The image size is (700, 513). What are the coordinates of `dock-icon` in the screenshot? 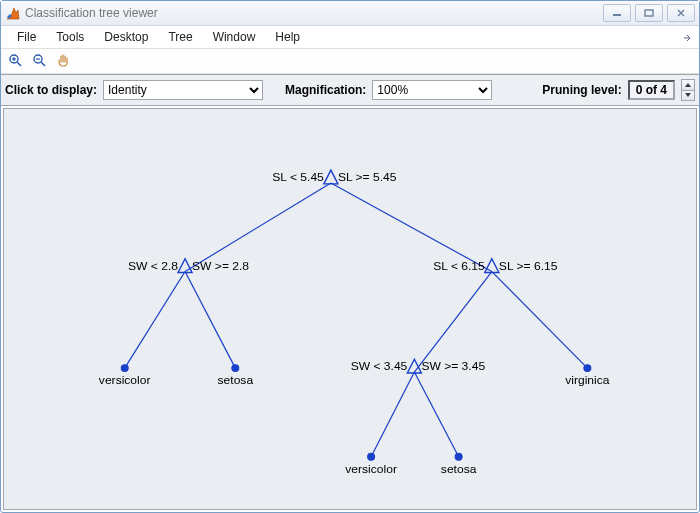 It's located at (686, 37).